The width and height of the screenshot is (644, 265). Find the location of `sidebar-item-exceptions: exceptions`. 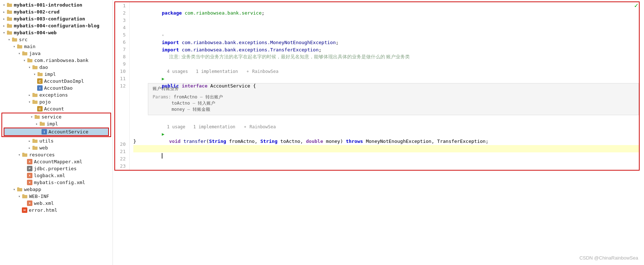

sidebar-item-exceptions: exceptions is located at coordinates (56, 95).